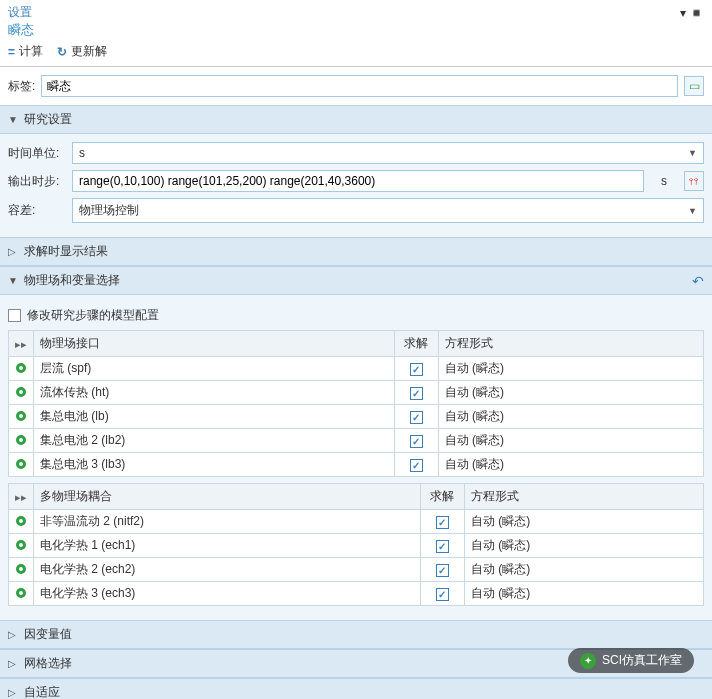 This screenshot has width=712, height=699. Describe the element at coordinates (356, 465) in the screenshot. I see `table-row: 集总电池 3 (lb3)✓自动 (瞬态)` at that location.